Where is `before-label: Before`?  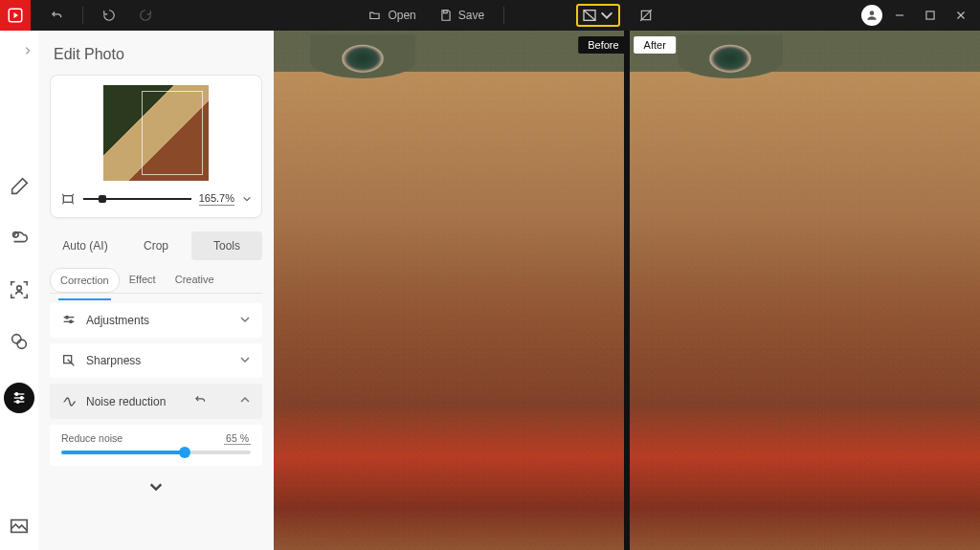 before-label: Before is located at coordinates (603, 45).